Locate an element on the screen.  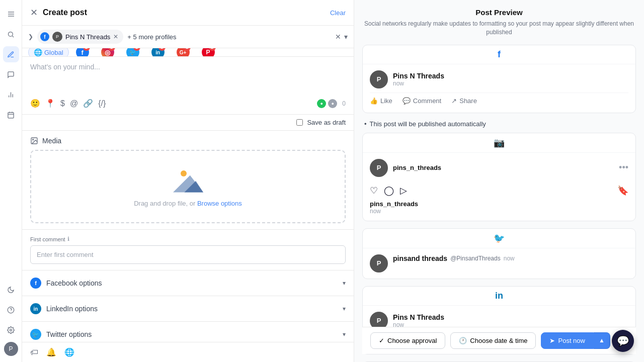
composer-right: ● ● 0 is located at coordinates (331, 104).